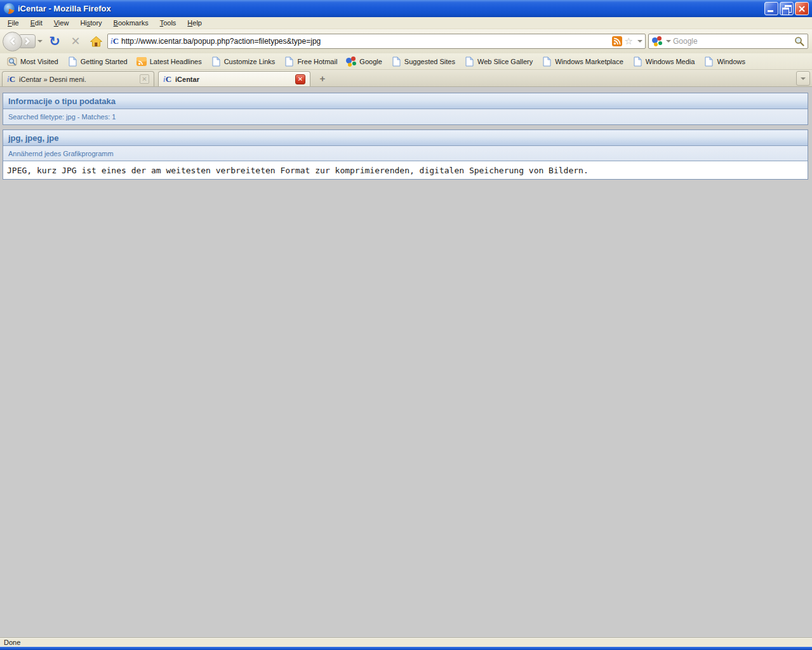 This screenshot has height=650, width=812. Describe the element at coordinates (169, 62) in the screenshot. I see `bookmark-latest-headlines: Latest Headlines` at that location.